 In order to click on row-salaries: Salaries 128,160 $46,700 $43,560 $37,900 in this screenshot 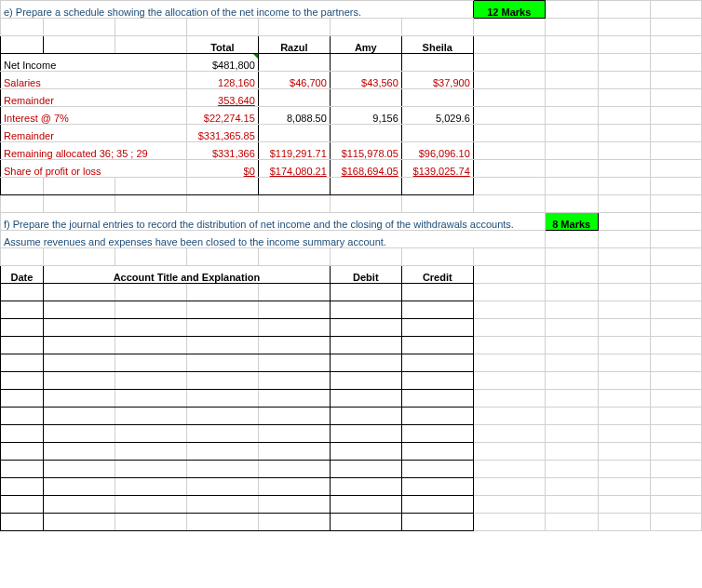, I will do `click(352, 80)`.